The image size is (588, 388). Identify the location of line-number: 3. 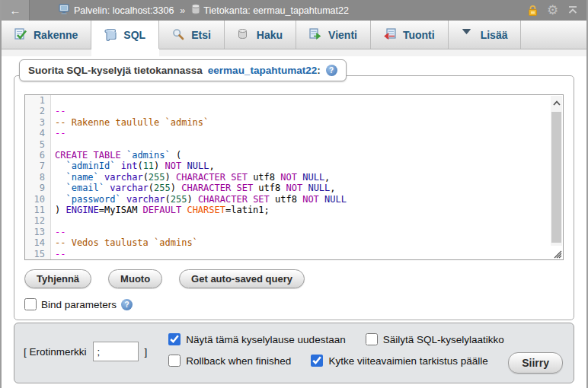
(38, 122).